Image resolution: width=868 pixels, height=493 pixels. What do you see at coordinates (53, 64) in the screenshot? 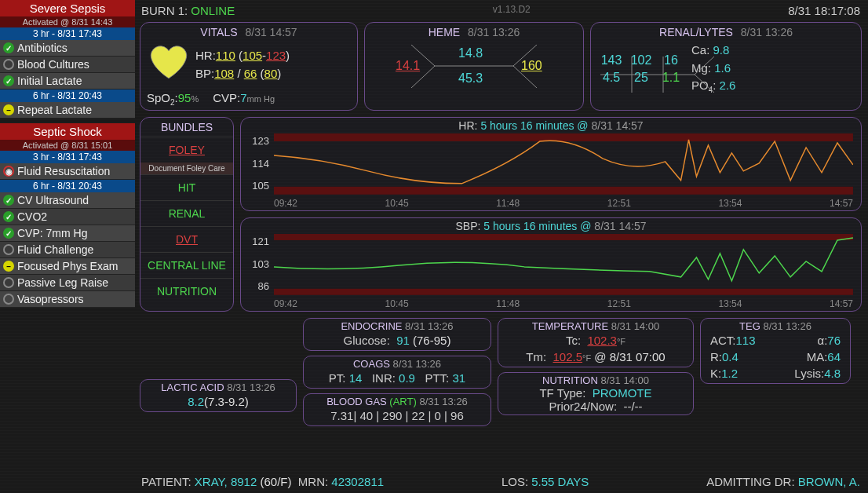
I see `task-label: Blood Cultures` at bounding box center [53, 64].